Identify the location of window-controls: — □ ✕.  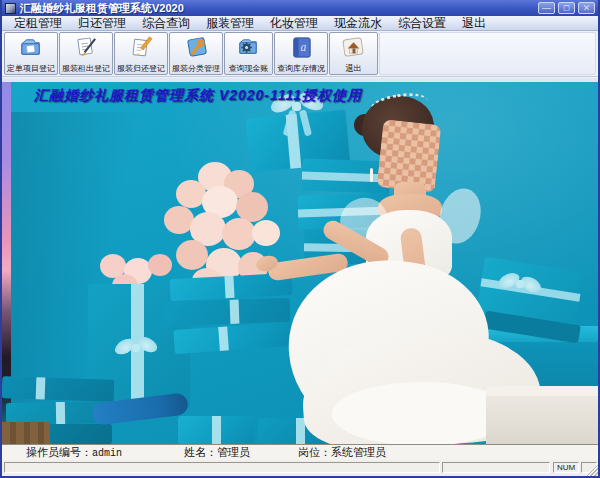
(566, 8).